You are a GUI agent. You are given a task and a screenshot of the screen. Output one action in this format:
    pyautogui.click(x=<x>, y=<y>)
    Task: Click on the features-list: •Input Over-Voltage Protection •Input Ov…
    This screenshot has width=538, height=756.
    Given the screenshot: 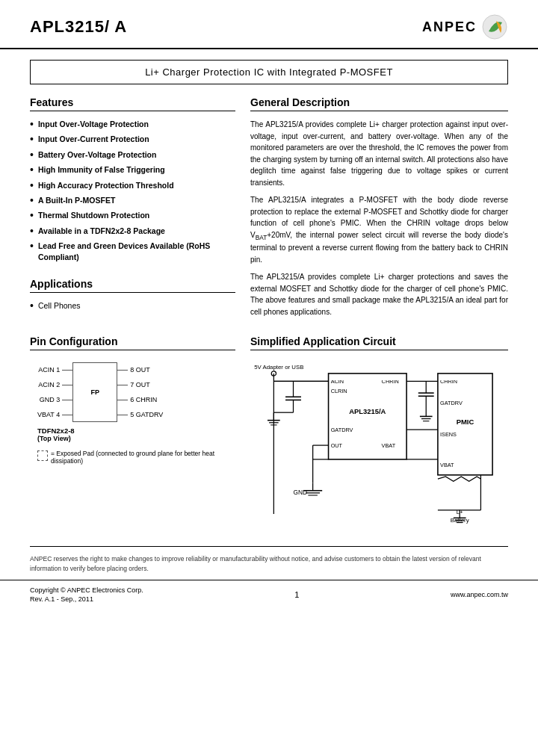 What is the action you would take?
    pyautogui.click(x=133, y=191)
    